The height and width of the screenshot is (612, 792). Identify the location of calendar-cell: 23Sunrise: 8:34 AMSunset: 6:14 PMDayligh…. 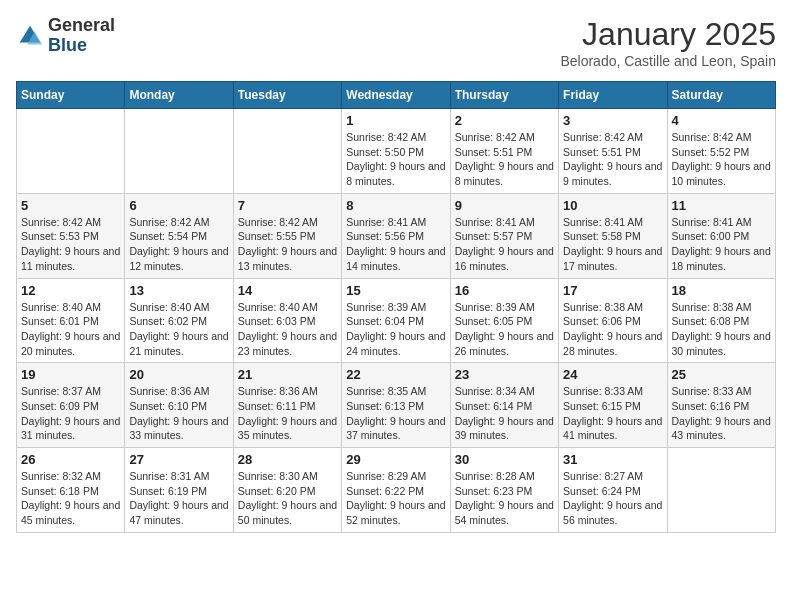
(504, 406).